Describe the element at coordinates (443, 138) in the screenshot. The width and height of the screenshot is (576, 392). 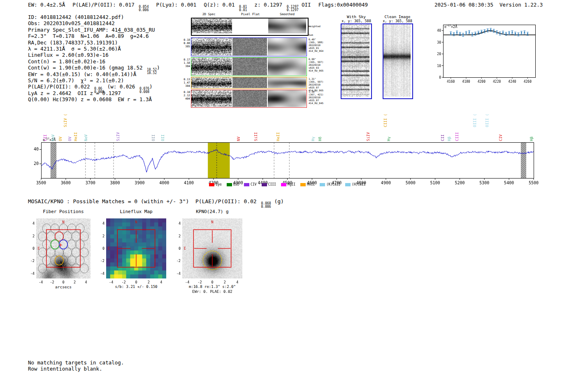
I see `line-marker-label: CII` at that location.